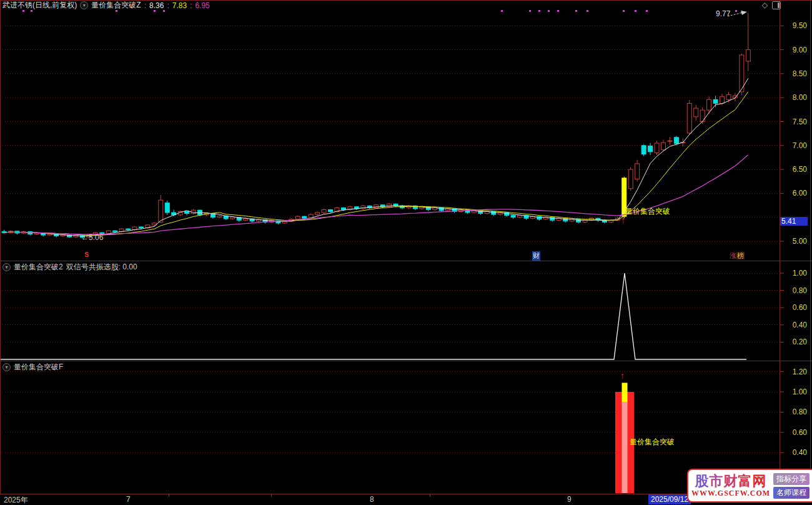  What do you see at coordinates (6, 268) in the screenshot?
I see `collapse-panel2-icon: ▾` at bounding box center [6, 268].